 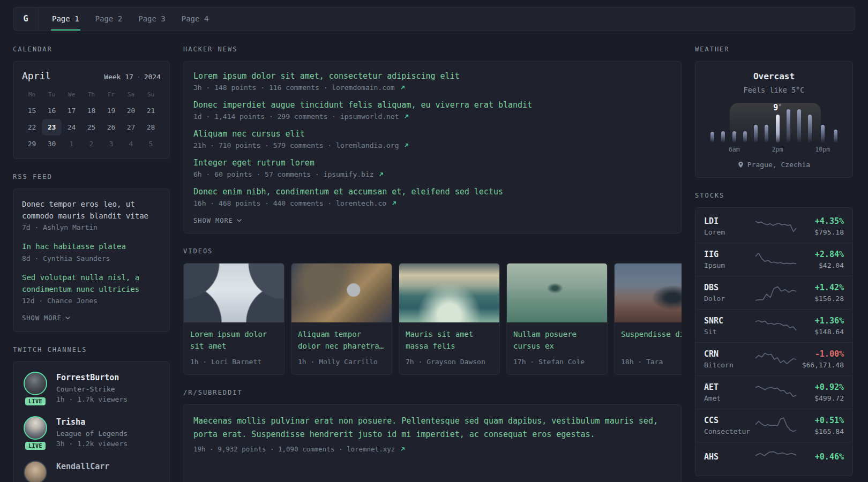 What do you see at coordinates (91, 471) in the screenshot?
I see `twitch-channel-row: KendallCarr` at bounding box center [91, 471].